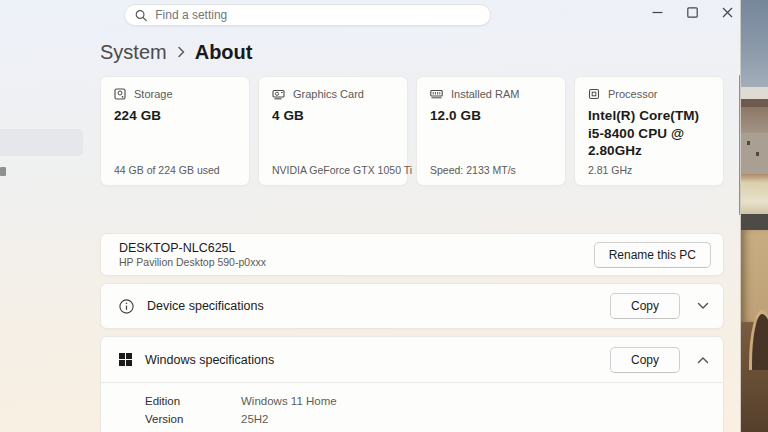 Image resolution: width=768 pixels, height=432 pixels. Describe the element at coordinates (728, 12) in the screenshot. I see `close-icon` at that location.